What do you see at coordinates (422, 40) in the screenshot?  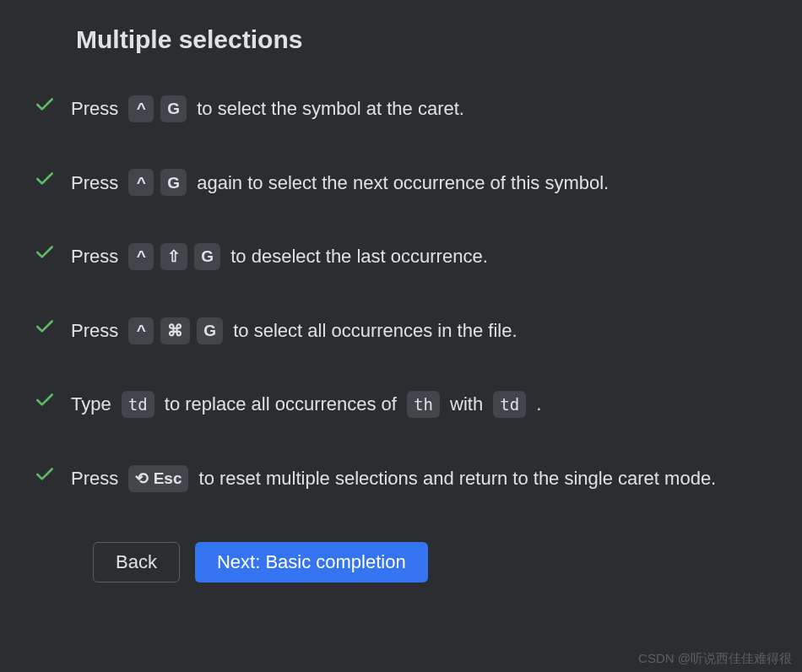 I see `page-title: Multiple selections` at bounding box center [422, 40].